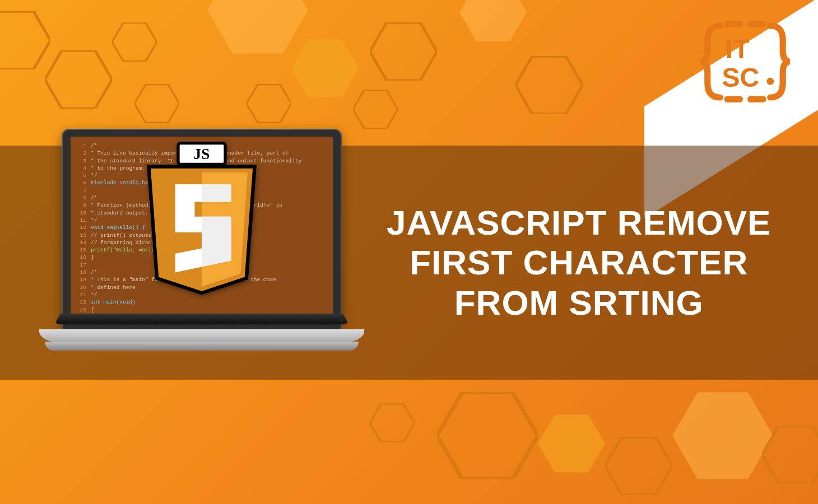 The width and height of the screenshot is (818, 504). I want to click on main-title: JAVASCRIPT REMOVE FIRST CHARACTER FROM S…, so click(579, 263).